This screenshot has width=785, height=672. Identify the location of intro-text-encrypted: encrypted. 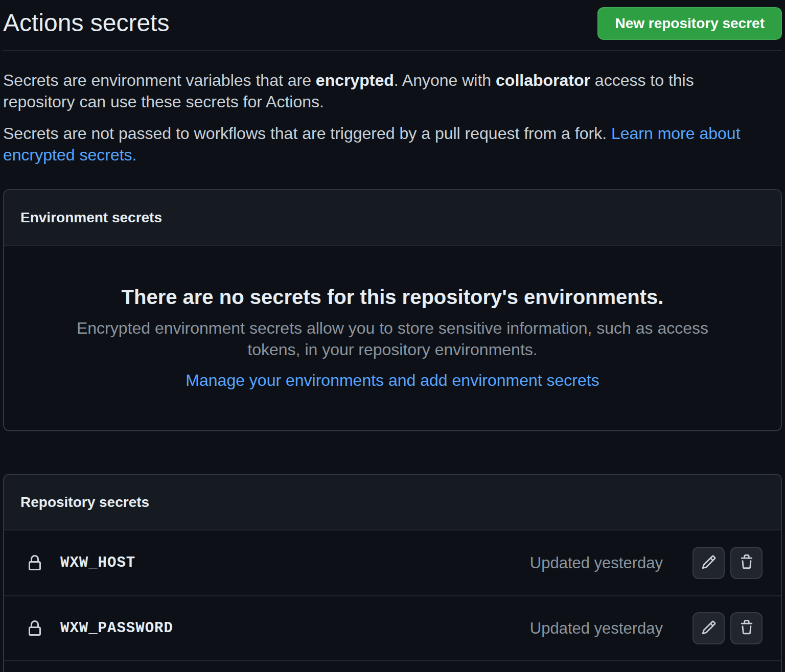
(355, 80).